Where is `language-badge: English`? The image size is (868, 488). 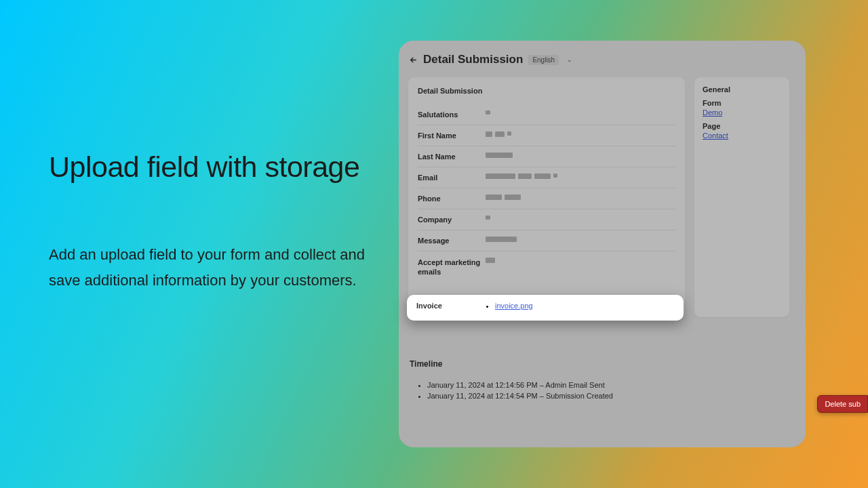 language-badge: English is located at coordinates (544, 60).